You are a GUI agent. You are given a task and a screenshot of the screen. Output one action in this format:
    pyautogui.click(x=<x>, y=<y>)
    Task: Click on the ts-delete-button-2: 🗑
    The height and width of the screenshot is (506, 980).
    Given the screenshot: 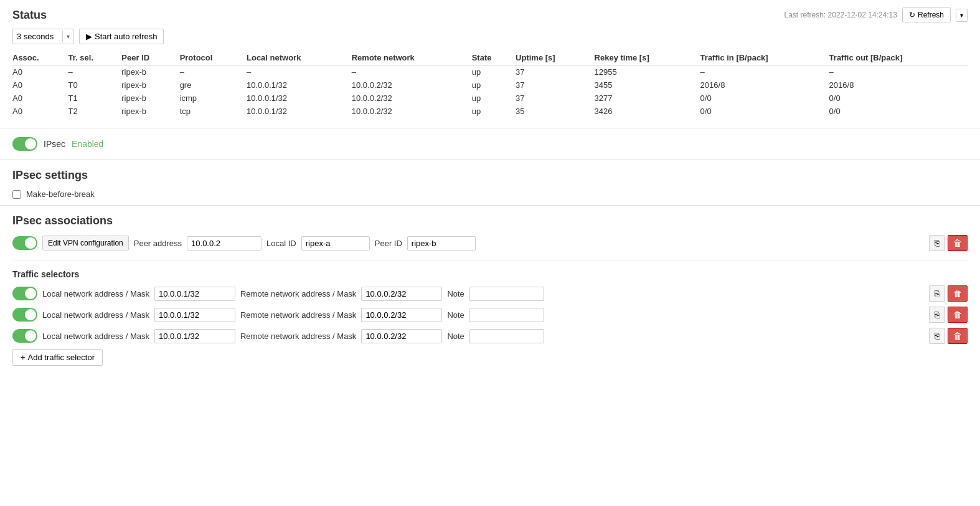 What is the action you would take?
    pyautogui.click(x=958, y=336)
    